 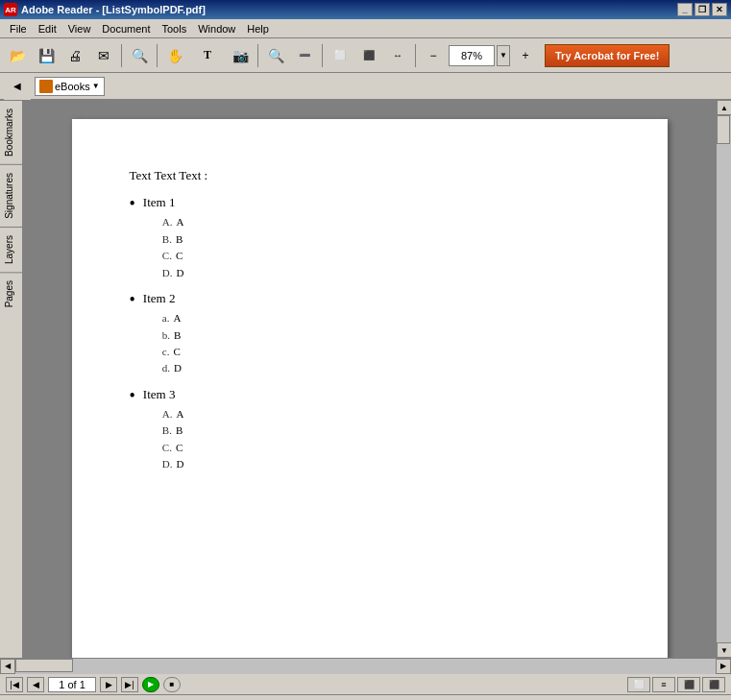 What do you see at coordinates (12, 378) in the screenshot?
I see `left-sidebar: Bookmarks Signatures Layers Pages` at bounding box center [12, 378].